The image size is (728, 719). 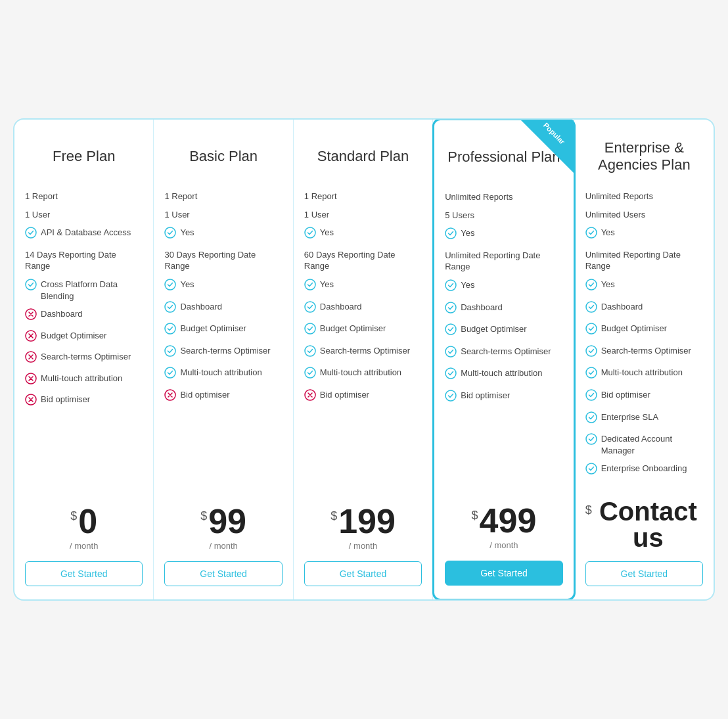 What do you see at coordinates (363, 360) in the screenshot?
I see `plan-card-standard: Standard Plan1 Report1 UserYes60 Days Re…` at bounding box center [363, 360].